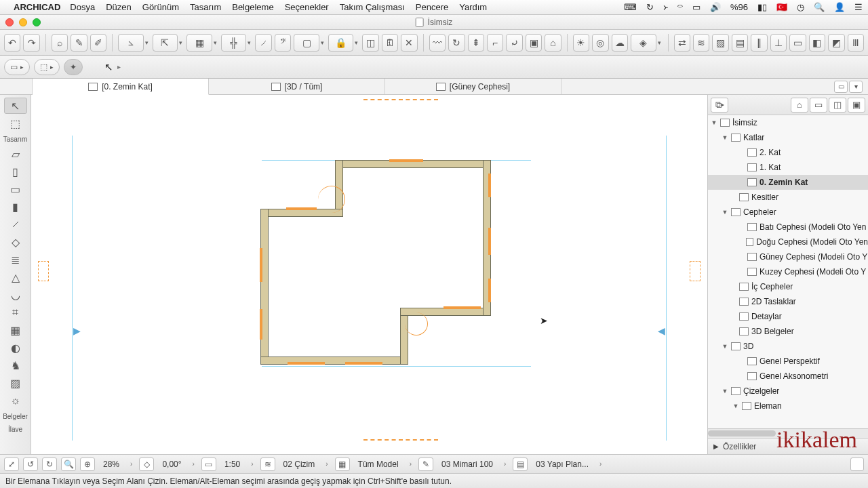 The width and height of the screenshot is (868, 488). I want to click on eyedrop-button: ✎, so click(79, 43).